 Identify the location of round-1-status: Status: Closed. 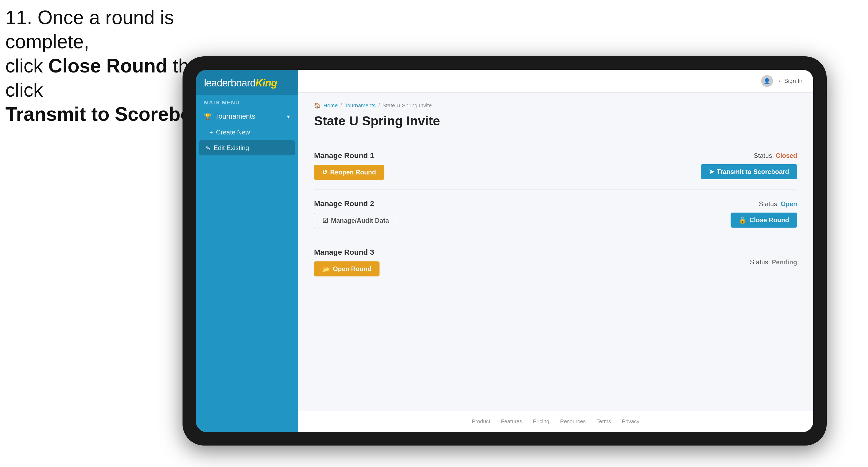
(776, 156).